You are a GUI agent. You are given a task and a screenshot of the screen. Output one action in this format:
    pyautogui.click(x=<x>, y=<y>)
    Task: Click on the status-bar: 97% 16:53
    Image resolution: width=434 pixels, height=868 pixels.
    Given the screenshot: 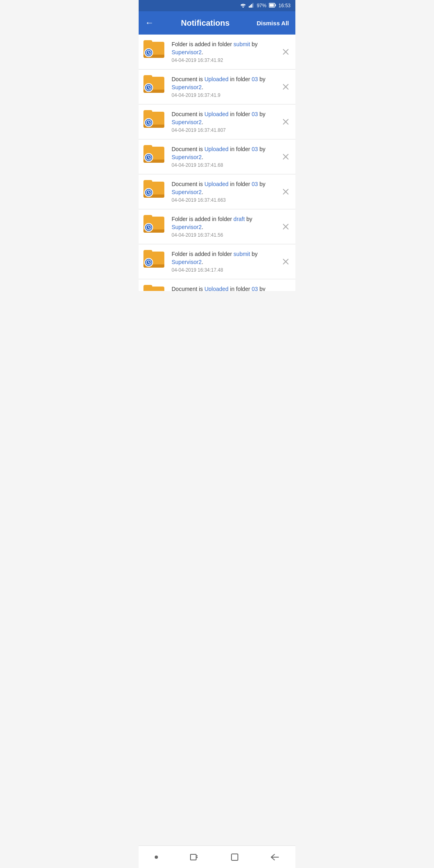 What is the action you would take?
    pyautogui.click(x=217, y=6)
    